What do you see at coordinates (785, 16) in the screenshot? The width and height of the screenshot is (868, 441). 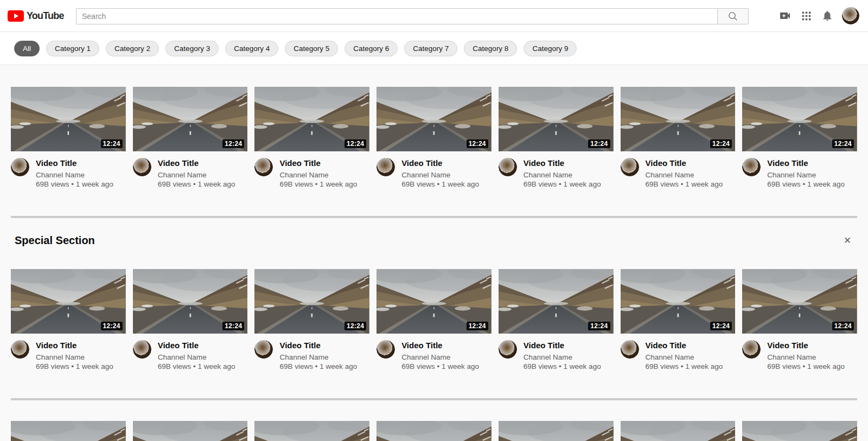 I see `create-video-button` at bounding box center [785, 16].